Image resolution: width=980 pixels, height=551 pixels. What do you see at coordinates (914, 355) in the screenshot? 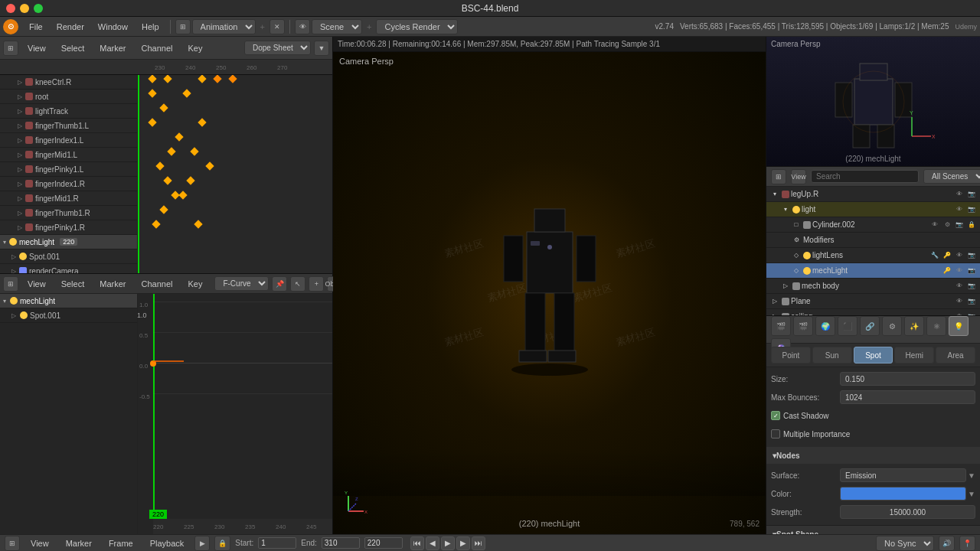
I see `light-type-hemi: Hemi` at bounding box center [914, 355].